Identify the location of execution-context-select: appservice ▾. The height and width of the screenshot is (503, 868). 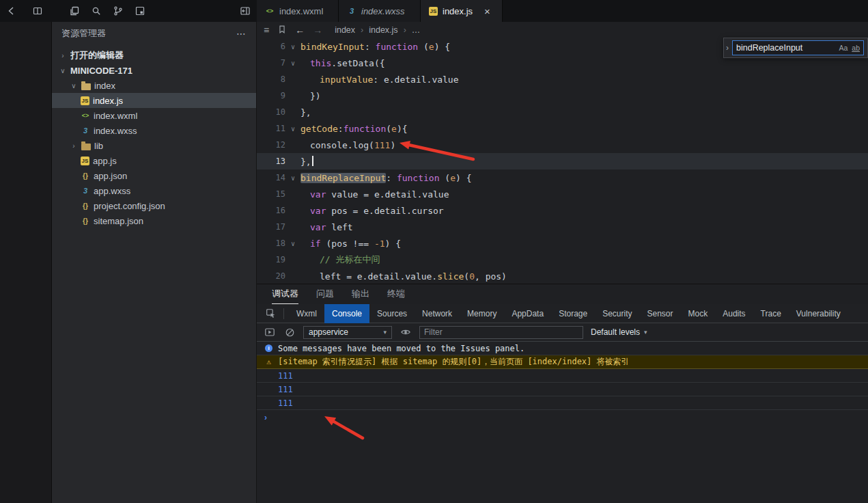
(348, 332).